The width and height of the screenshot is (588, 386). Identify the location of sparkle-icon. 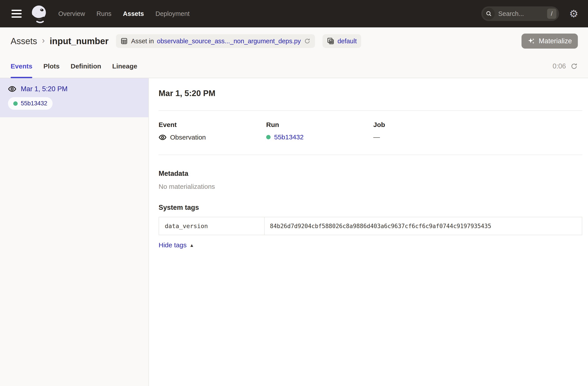
(531, 41).